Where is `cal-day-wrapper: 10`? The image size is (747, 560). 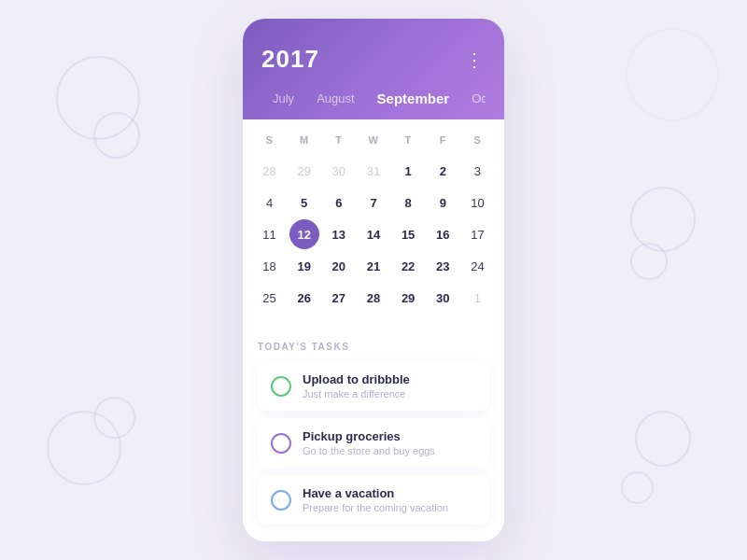
cal-day-wrapper: 10 is located at coordinates (478, 203).